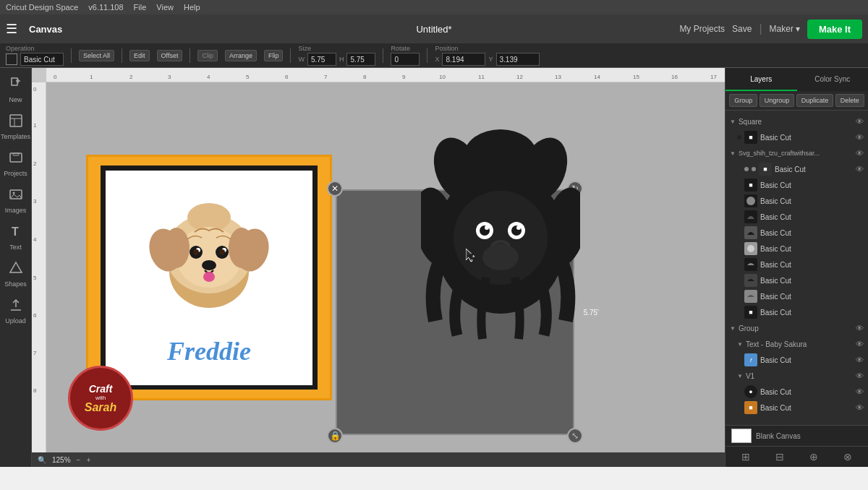 This screenshot has height=490, width=868. I want to click on sidebar-item-images: Images, so click(16, 201).